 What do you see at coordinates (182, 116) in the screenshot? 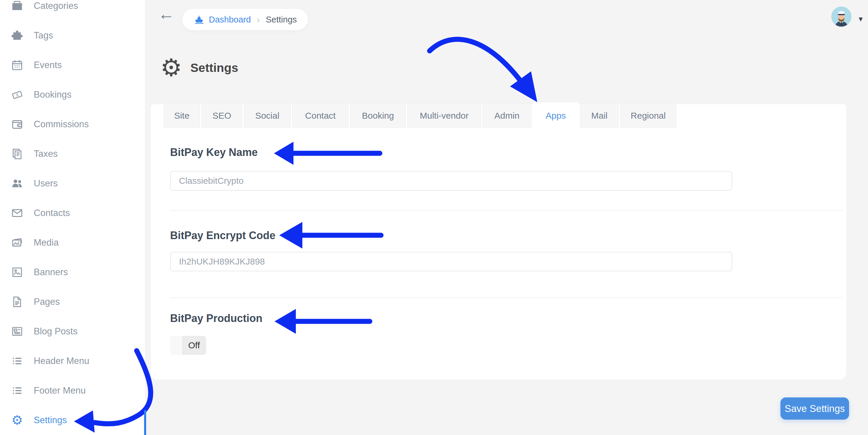
I see `tab-site: Site` at bounding box center [182, 116].